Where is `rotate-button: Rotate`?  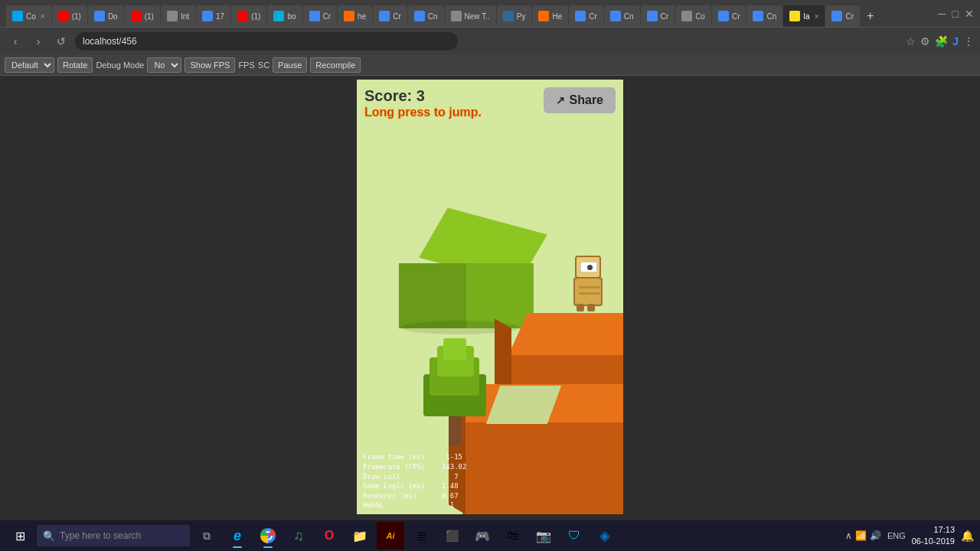 rotate-button: Rotate is located at coordinates (75, 65).